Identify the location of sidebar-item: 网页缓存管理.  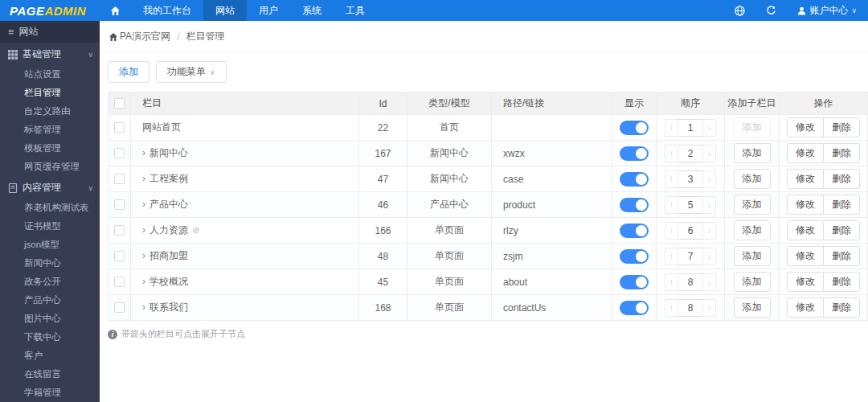
(50, 167).